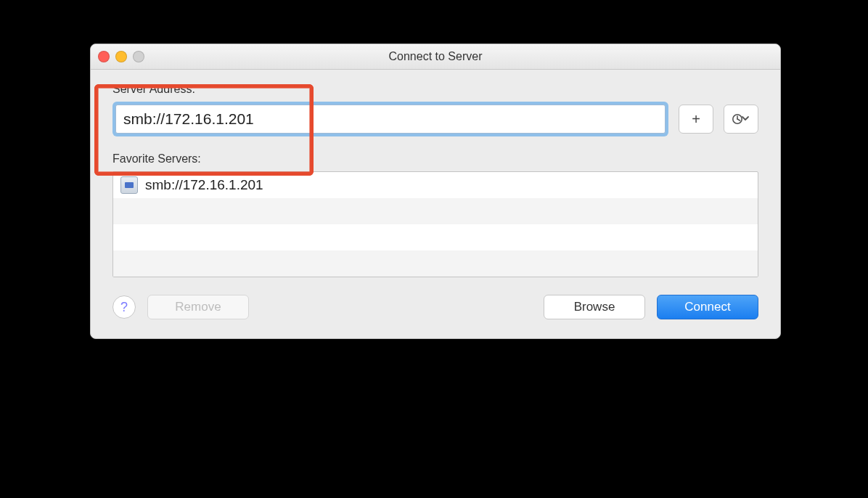 This screenshot has width=868, height=498. What do you see at coordinates (696, 119) in the screenshot?
I see `plus-icon: +` at bounding box center [696, 119].